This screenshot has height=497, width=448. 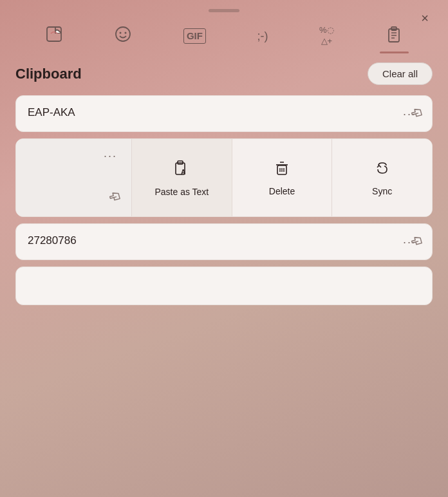 I want to click on clip-card: EAP-AKA ···, so click(x=224, y=113).